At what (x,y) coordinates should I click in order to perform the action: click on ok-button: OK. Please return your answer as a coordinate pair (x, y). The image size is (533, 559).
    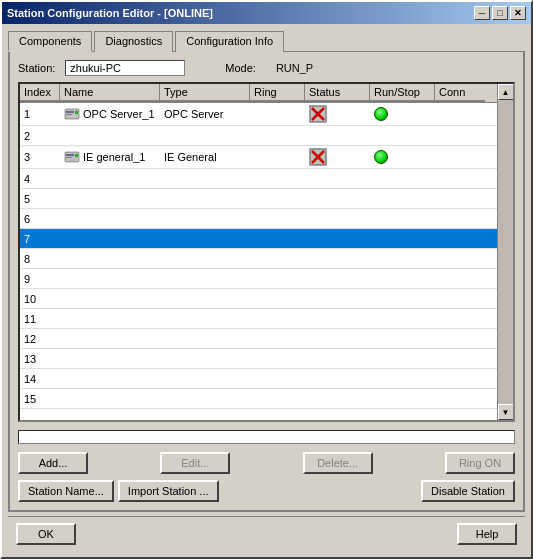
    Looking at the image, I should click on (46, 534).